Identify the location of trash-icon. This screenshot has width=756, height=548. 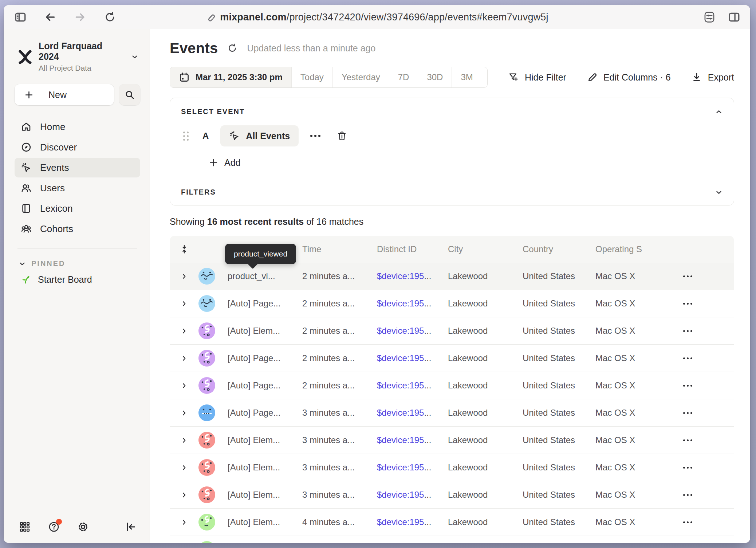
(342, 136).